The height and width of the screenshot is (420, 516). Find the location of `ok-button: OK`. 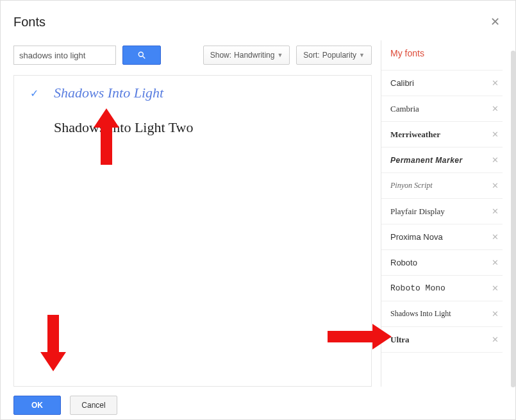

ok-button: OK is located at coordinates (37, 405).